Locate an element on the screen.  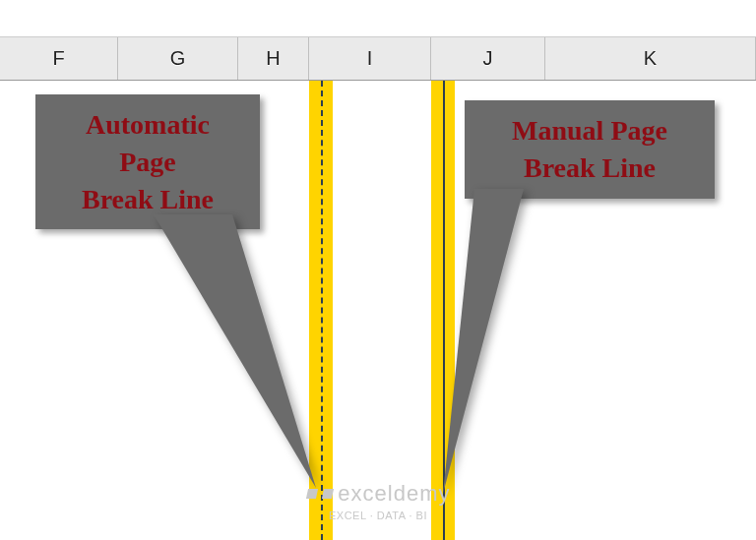
col-header-f: F is located at coordinates (59, 59).